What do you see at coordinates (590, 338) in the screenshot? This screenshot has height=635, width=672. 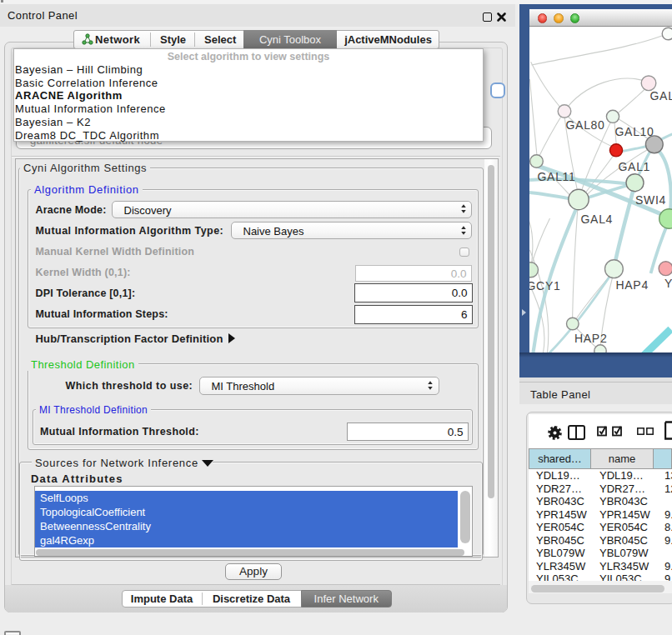 I see `svg-text: HAP2` at bounding box center [590, 338].